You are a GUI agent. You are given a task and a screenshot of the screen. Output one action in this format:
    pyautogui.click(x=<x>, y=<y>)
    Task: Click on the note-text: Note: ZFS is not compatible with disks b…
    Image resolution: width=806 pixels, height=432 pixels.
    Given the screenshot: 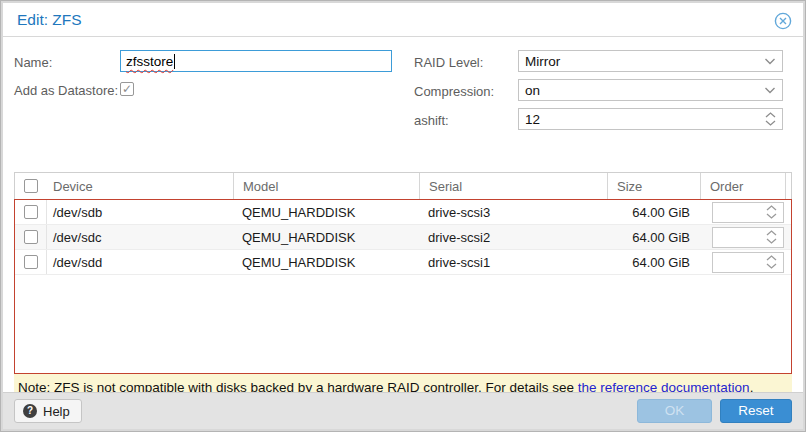 What is the action you would take?
    pyautogui.click(x=298, y=386)
    